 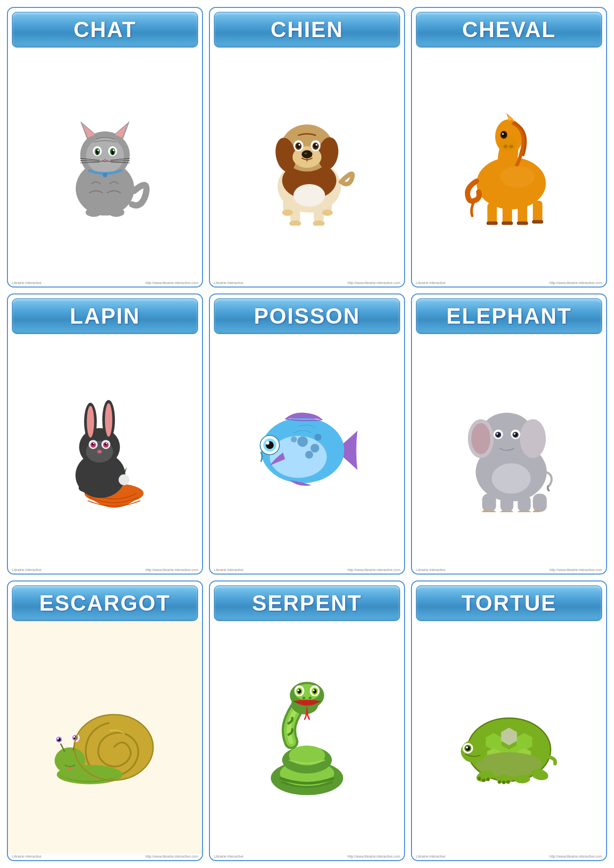 I want to click on card-title-wrapper-lapin: LAPIN, so click(x=105, y=316).